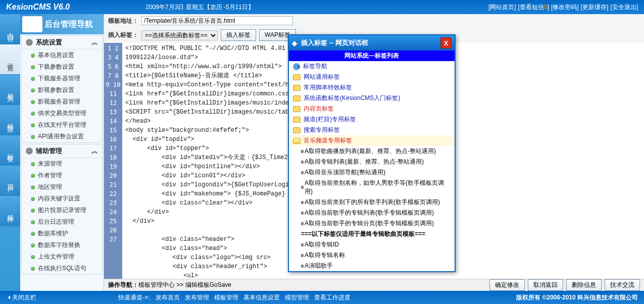 Image resolution: width=644 pixels, height=304 pixels. I want to click on nav-item: 数据库字段替换, so click(62, 245).